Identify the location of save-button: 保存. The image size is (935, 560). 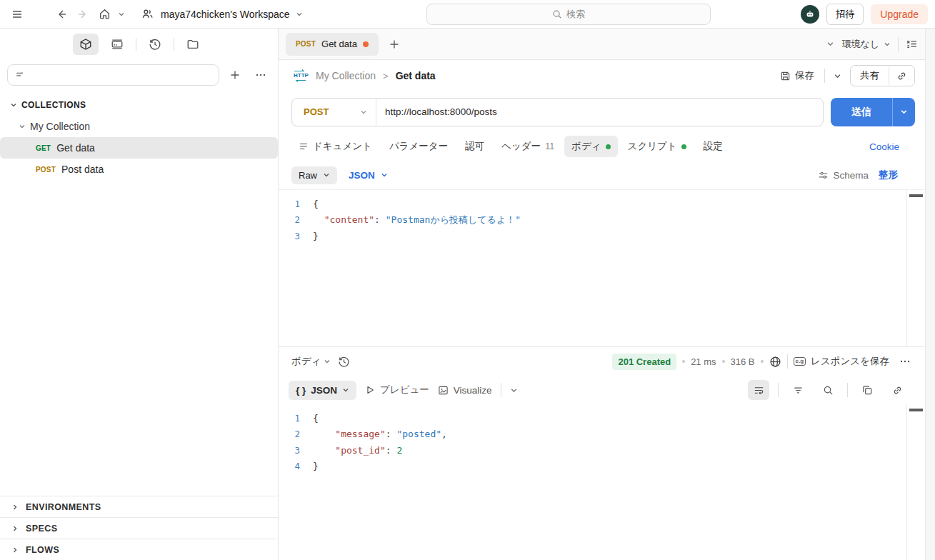
(797, 76).